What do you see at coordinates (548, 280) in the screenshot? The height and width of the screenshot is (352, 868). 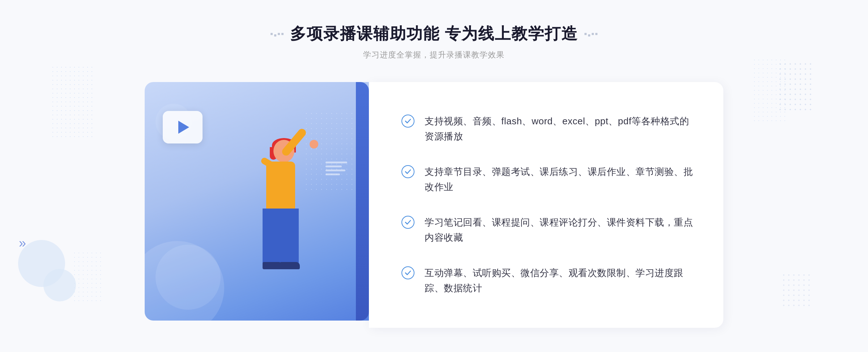 I see `feature-item-4: 互动弹幕、试听购买、微信分享、观看次数限制、学习进度跟踪、数据统计` at bounding box center [548, 280].